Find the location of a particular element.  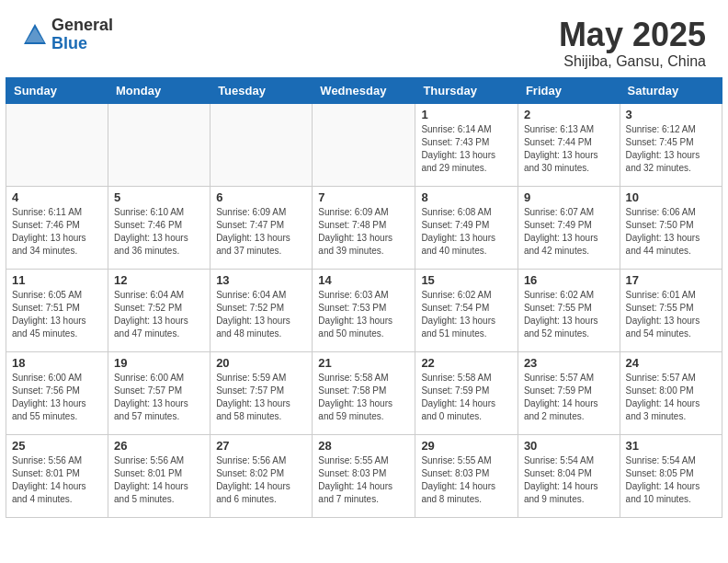

calendar-cell: 8Sunrise: 6:08 AMSunset: 7:49 PMDaylight… is located at coordinates (467, 227).